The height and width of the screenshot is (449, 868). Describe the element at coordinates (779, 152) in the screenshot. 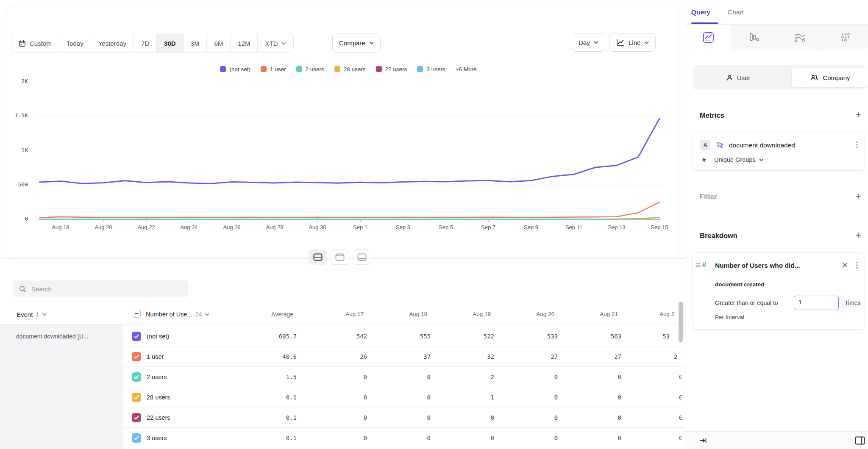

I see `metric-card: A document downloaded # Unique Groups` at that location.